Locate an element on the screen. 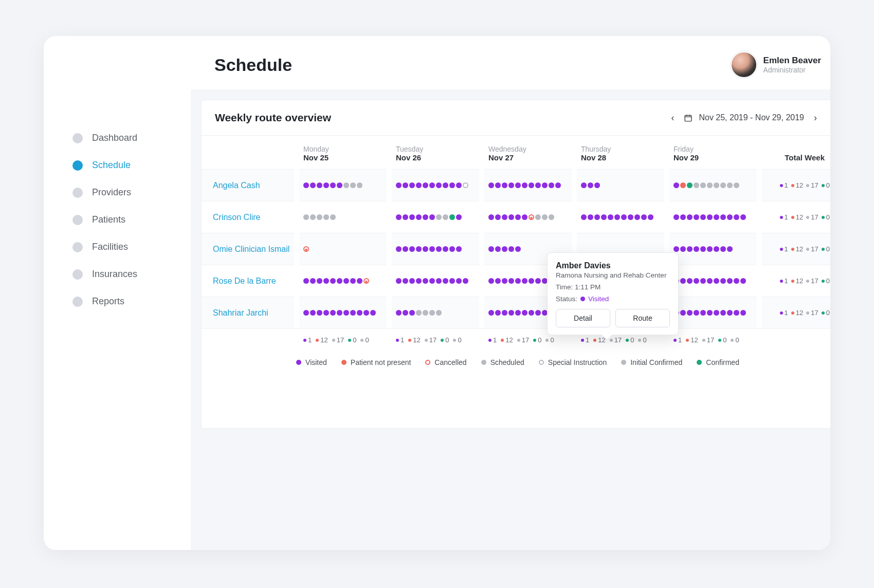 The image size is (874, 588). avatar is located at coordinates (744, 65).